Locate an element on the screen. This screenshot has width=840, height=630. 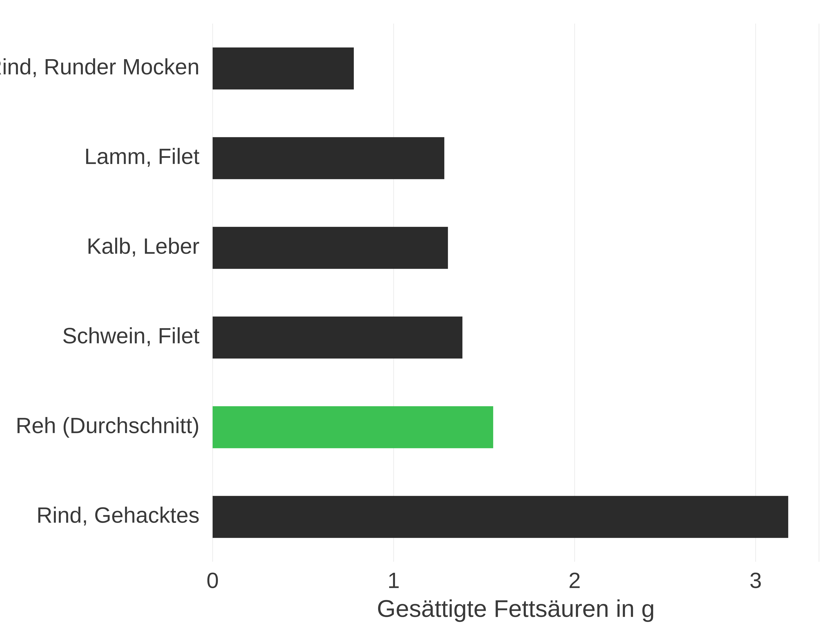
y-category-label: Rind, Runder Mocken is located at coordinates (99, 67).